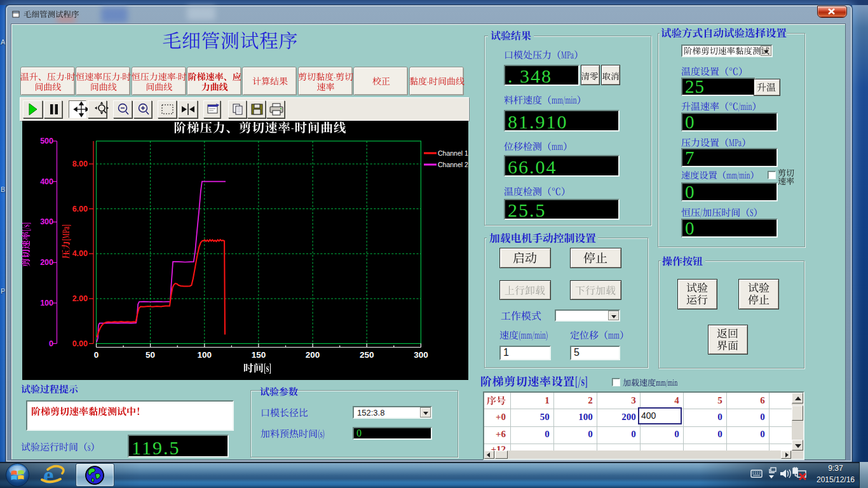 The height and width of the screenshot is (488, 868). Describe the element at coordinates (259, 355) in the screenshot. I see `svg-text: 150` at that location.